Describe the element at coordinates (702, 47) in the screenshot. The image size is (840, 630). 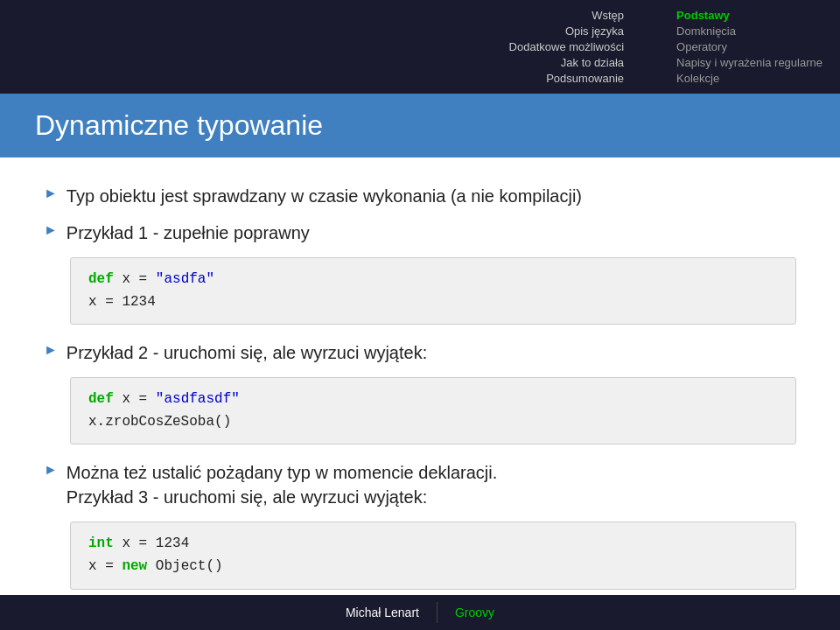
I see `nav-operatory: Operatory` at that location.